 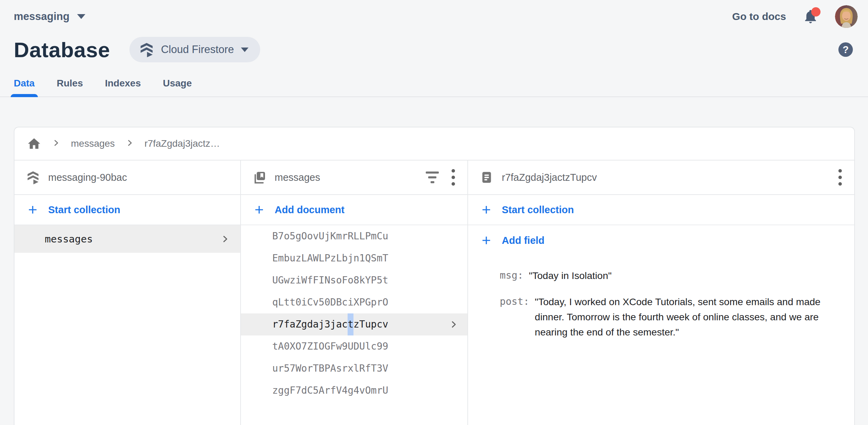 What do you see at coordinates (759, 17) in the screenshot?
I see `go-to-docs-link: Go to docs` at bounding box center [759, 17].